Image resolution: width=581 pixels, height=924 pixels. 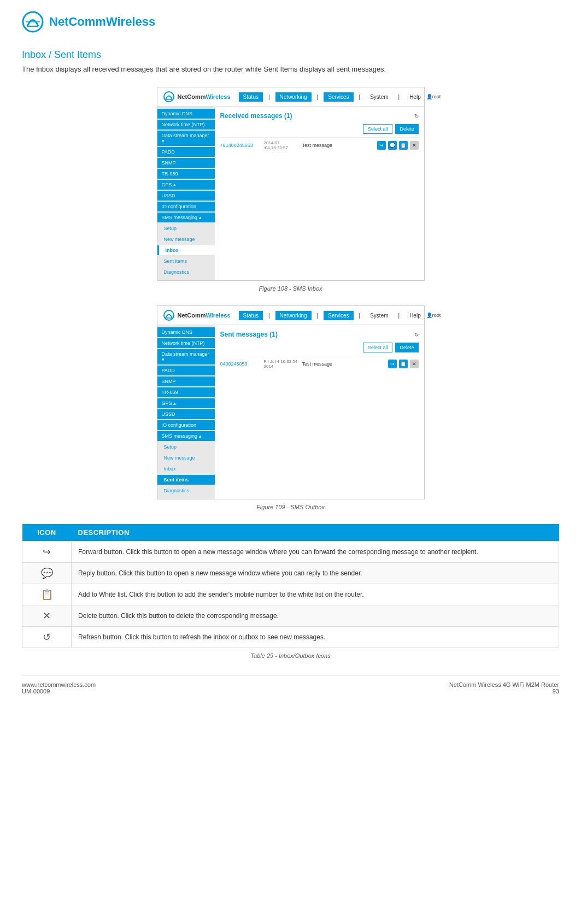 I want to click on sidebar-inbox-2: Inbox, so click(x=186, y=469).